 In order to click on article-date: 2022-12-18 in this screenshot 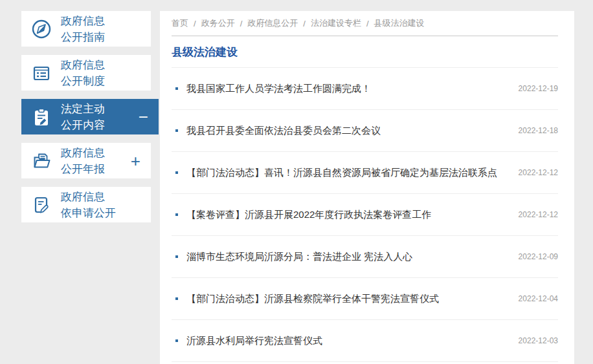, I will do `click(535, 131)`.